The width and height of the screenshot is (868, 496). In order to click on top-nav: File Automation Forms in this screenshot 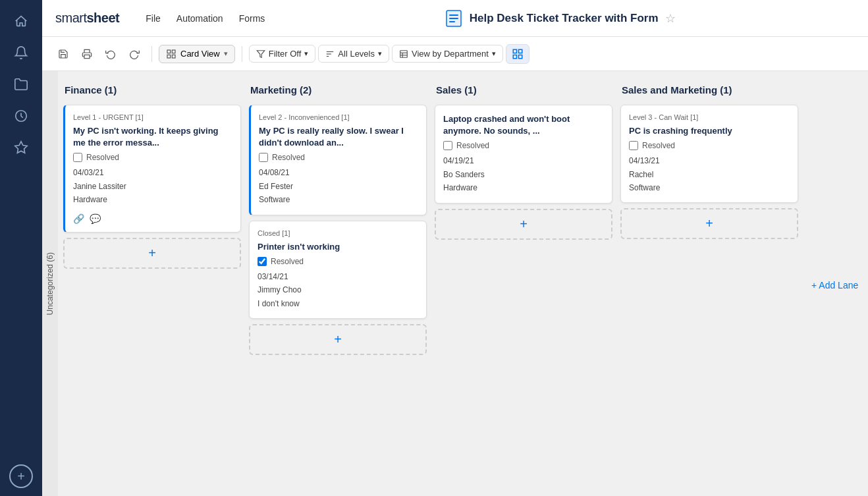, I will do `click(205, 18)`.